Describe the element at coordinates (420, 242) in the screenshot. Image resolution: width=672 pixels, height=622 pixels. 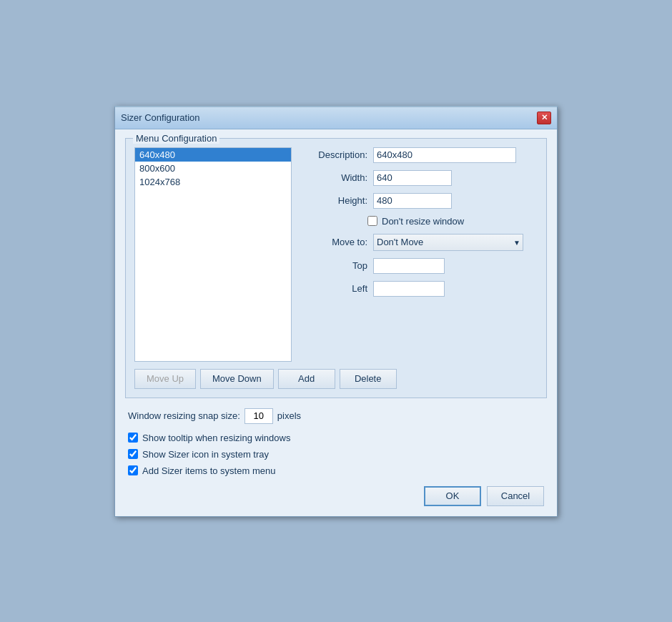
I see `move-to-row: Move to: Don't Move Top Left Top Right B…` at that location.